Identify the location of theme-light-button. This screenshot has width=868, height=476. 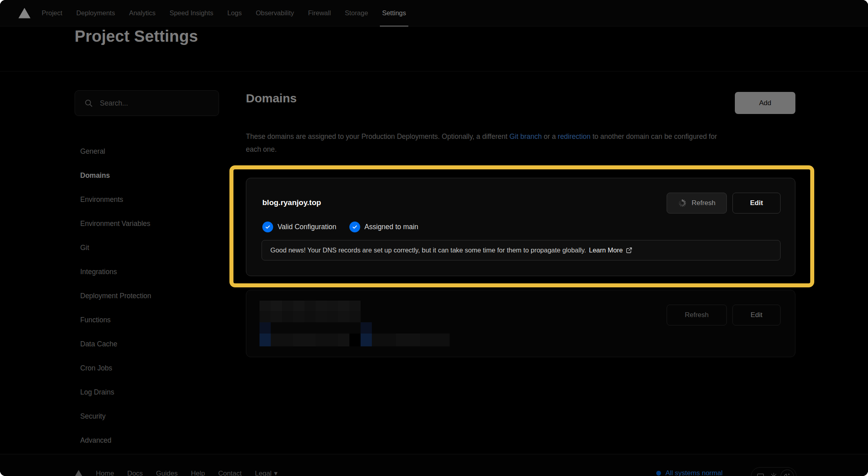
(773, 473).